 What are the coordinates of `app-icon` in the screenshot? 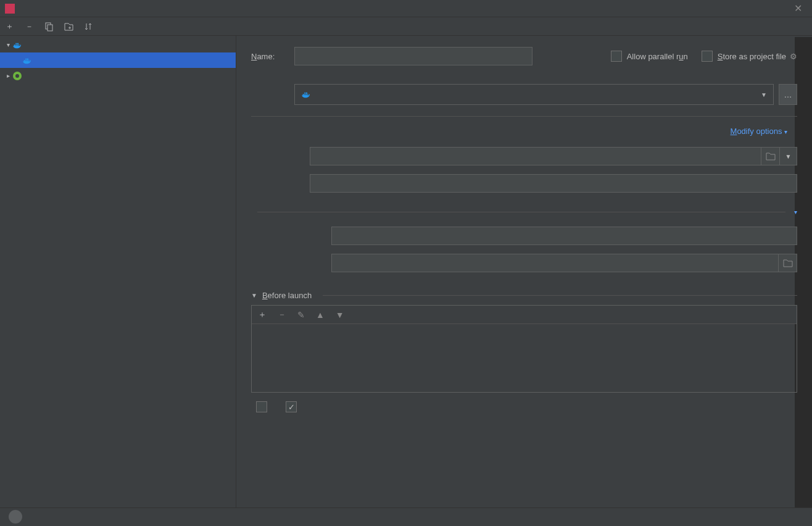 It's located at (10, 9).